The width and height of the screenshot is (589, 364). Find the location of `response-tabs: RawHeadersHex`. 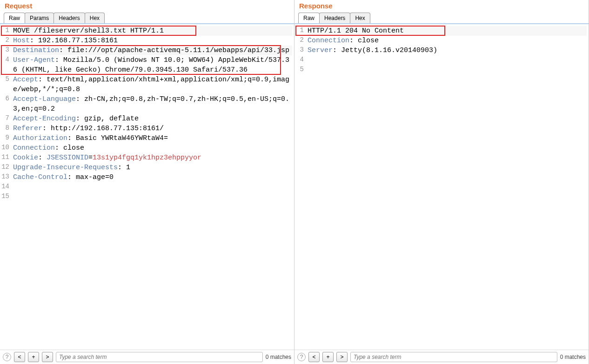

response-tabs: RawHeadersHex is located at coordinates (442, 19).